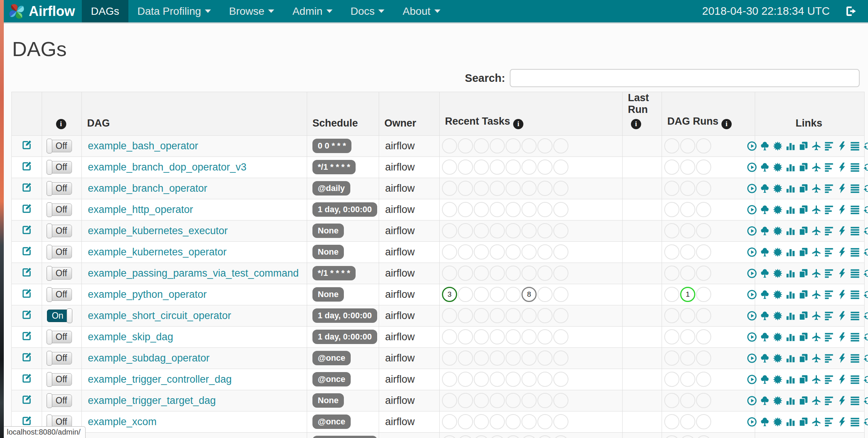 The image size is (868, 438). I want to click on search-input, so click(685, 78).